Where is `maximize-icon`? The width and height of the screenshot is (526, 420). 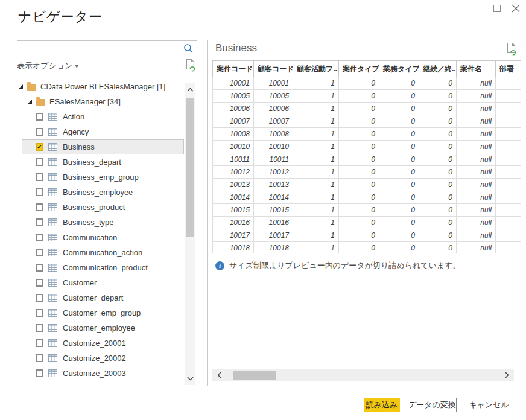
maximize-icon is located at coordinates (497, 8).